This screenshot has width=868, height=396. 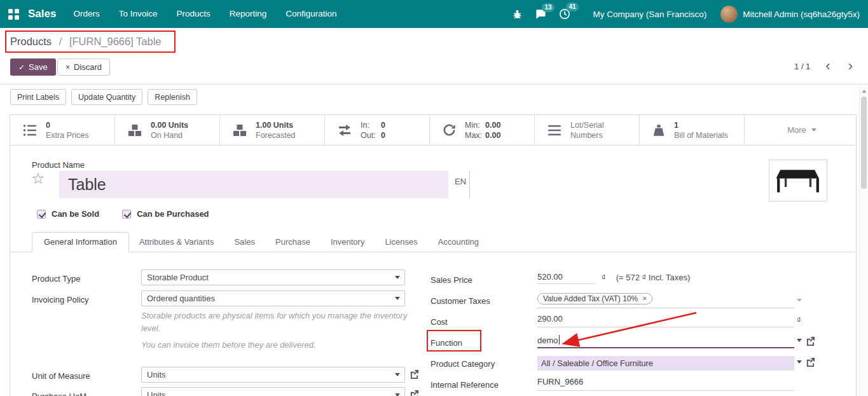 What do you see at coordinates (273, 392) in the screenshot?
I see `purchase-uom-select: Units` at bounding box center [273, 392].